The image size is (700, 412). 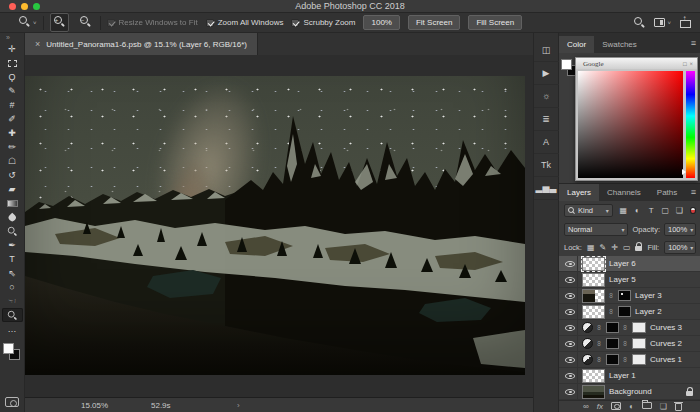 What do you see at coordinates (600, 406) in the screenshot?
I see `layer-style-button: fx` at bounding box center [600, 406].